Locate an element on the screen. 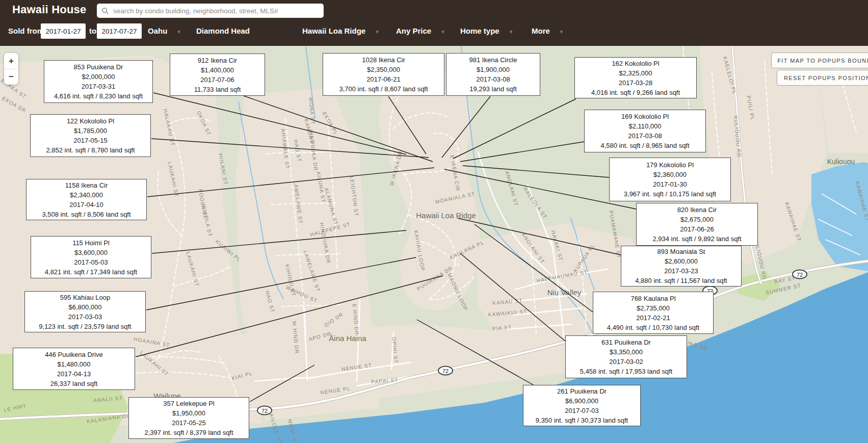  neighborhood-dropdown: Hawaii Loa Ridge▾ is located at coordinates (340, 31).